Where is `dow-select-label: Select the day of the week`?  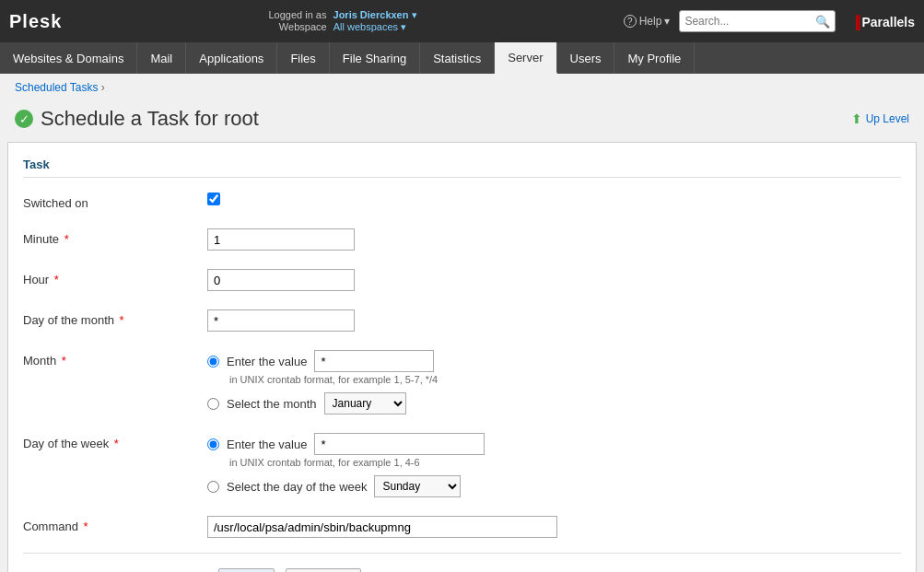 dow-select-label: Select the day of the week is located at coordinates (297, 486).